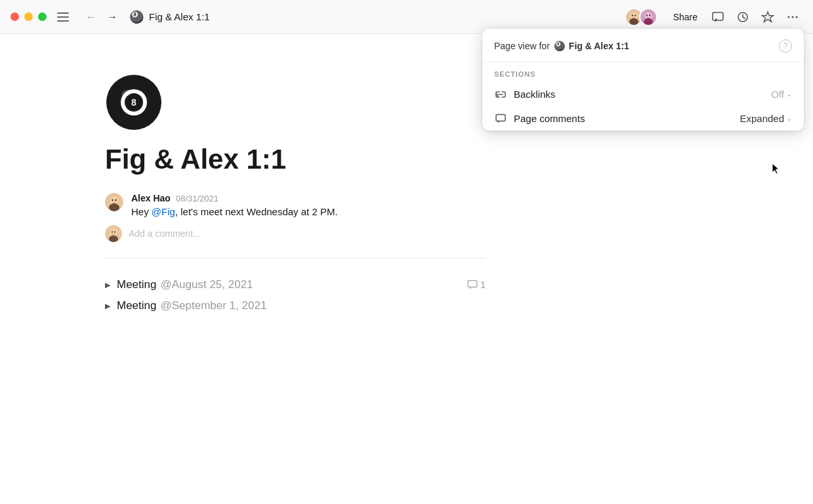 The width and height of the screenshot is (813, 504). I want to click on sidebar-toggle-button, so click(67, 17).